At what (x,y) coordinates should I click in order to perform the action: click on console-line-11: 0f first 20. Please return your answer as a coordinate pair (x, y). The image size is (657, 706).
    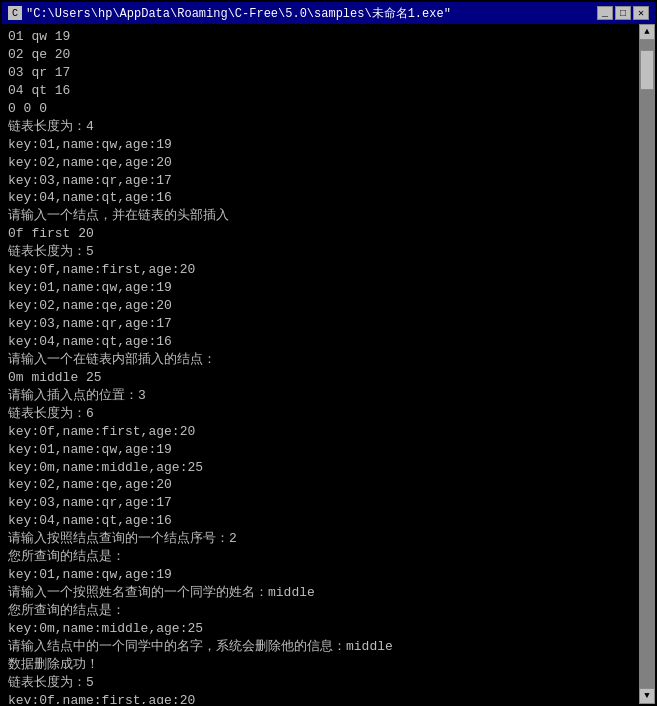
    Looking at the image, I should click on (320, 234).